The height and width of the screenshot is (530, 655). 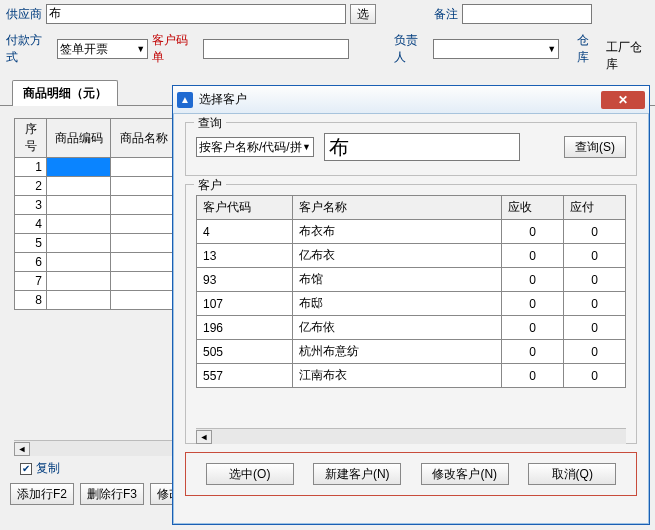 I want to click on query-group-title: 查询, so click(x=210, y=124).